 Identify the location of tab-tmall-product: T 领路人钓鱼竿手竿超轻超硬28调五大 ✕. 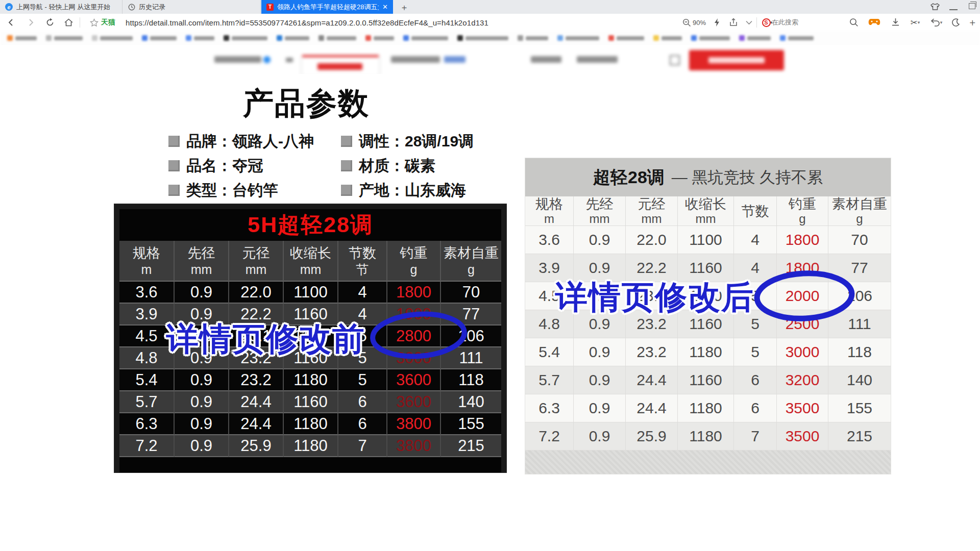
(327, 7).